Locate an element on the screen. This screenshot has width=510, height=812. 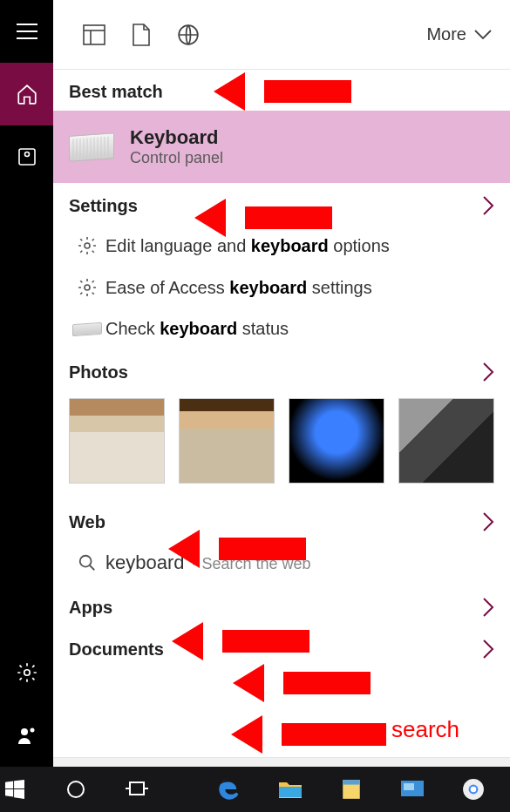
web-search-item: keyboard - Search the web is located at coordinates (282, 563).